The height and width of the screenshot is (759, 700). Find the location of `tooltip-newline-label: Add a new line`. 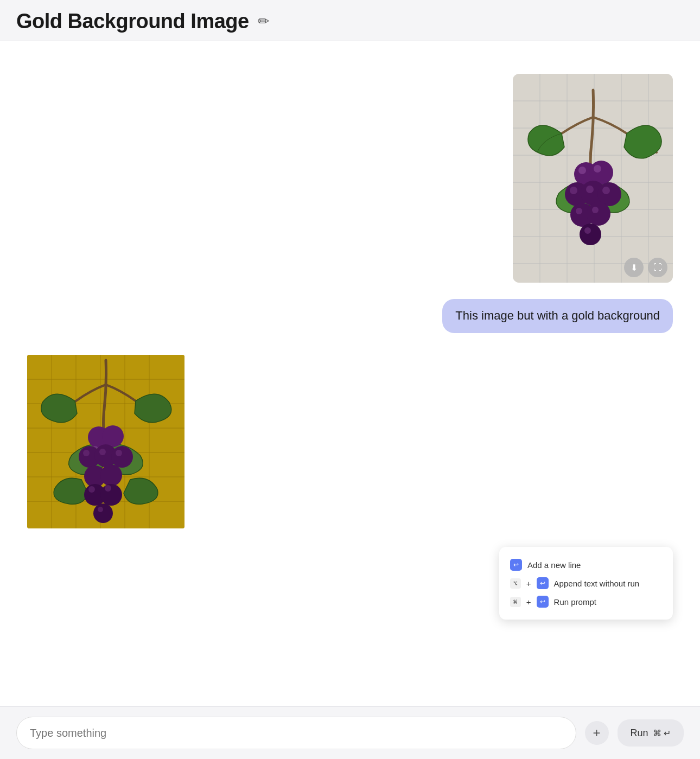

tooltip-newline-label: Add a new line is located at coordinates (554, 565).